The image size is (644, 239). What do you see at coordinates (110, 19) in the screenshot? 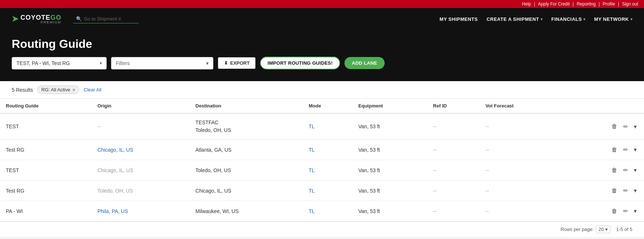
I see `search-input` at bounding box center [110, 19].